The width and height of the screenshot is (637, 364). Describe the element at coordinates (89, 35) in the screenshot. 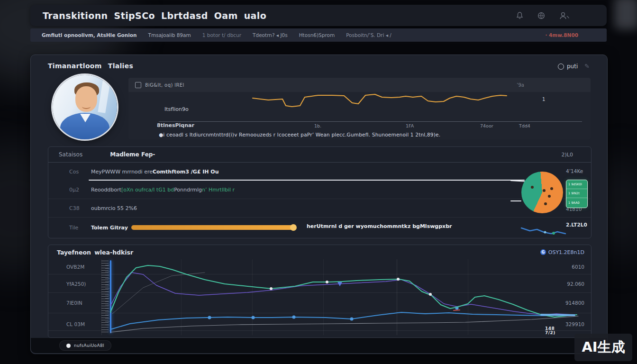

I see `nav-item-0: Gmfiutl opnoolivm, AtsHle Gonion` at that location.